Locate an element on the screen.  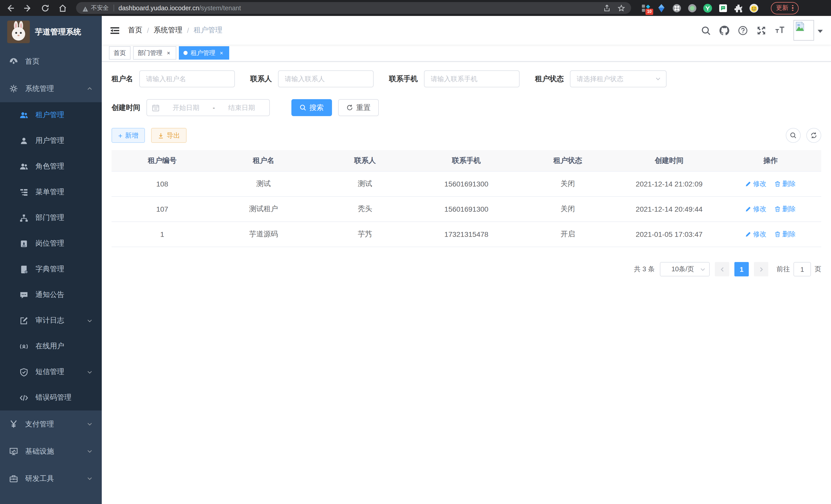
sidebar-item-label: 岗位管理 is located at coordinates (64, 243).